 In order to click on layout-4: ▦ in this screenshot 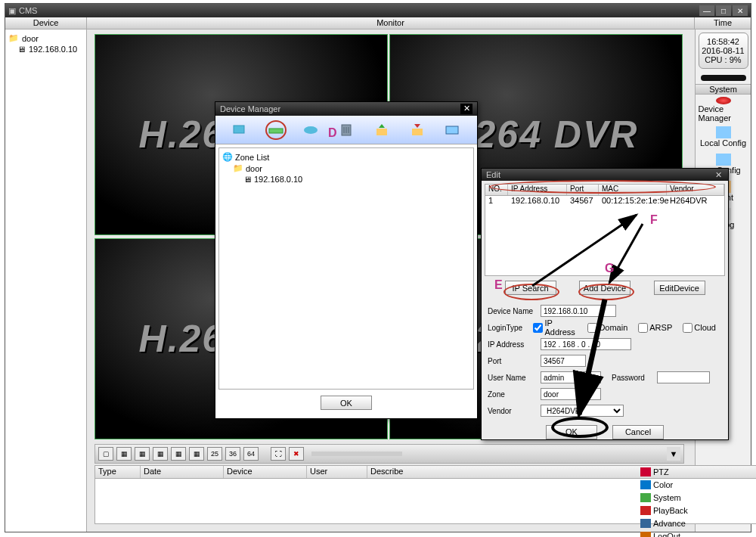, I will do `click(124, 454)`.